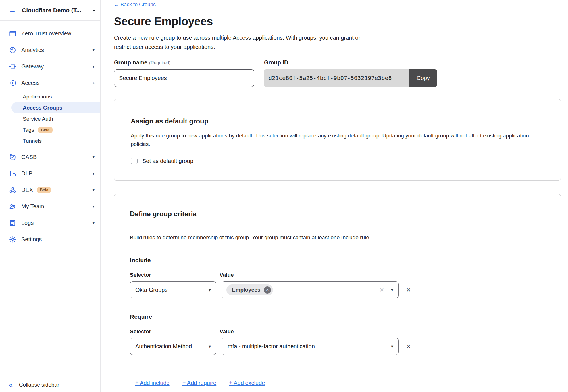  I want to click on add-require-link: + Add require, so click(199, 383).